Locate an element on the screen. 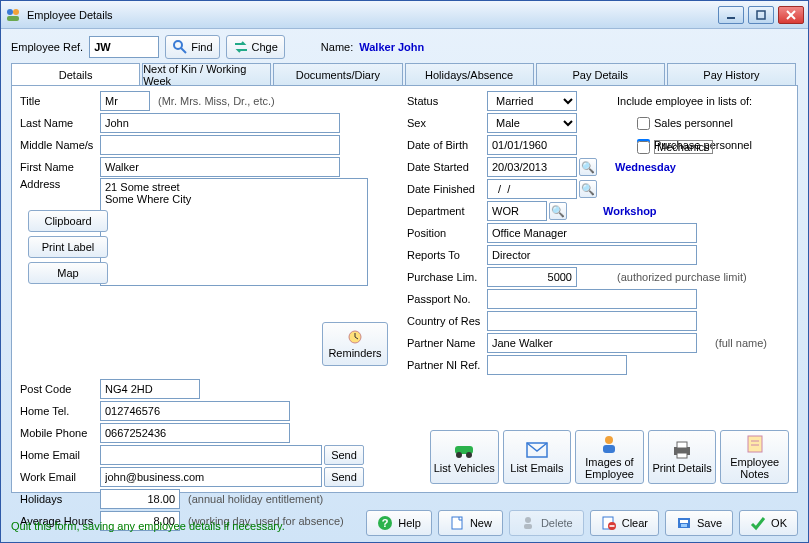 The width and height of the screenshot is (809, 543). close-button is located at coordinates (791, 15).